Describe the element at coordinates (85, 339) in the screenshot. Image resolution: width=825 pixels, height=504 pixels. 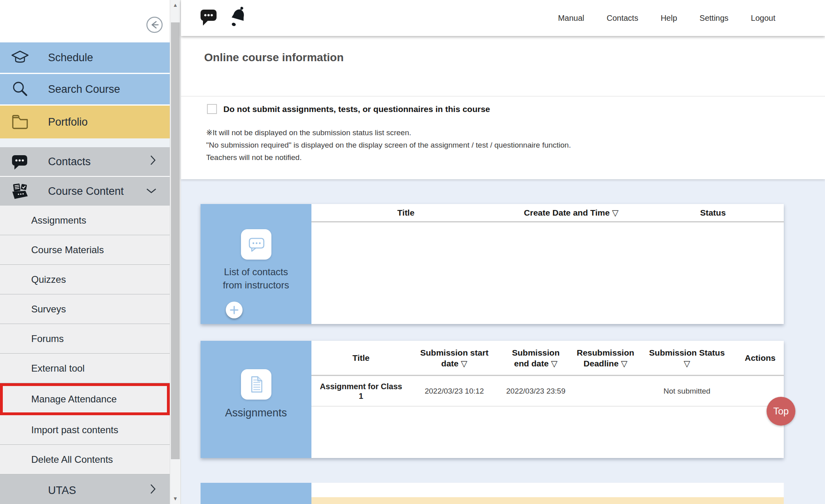
I see `sidebar-item-forums: Forums` at that location.